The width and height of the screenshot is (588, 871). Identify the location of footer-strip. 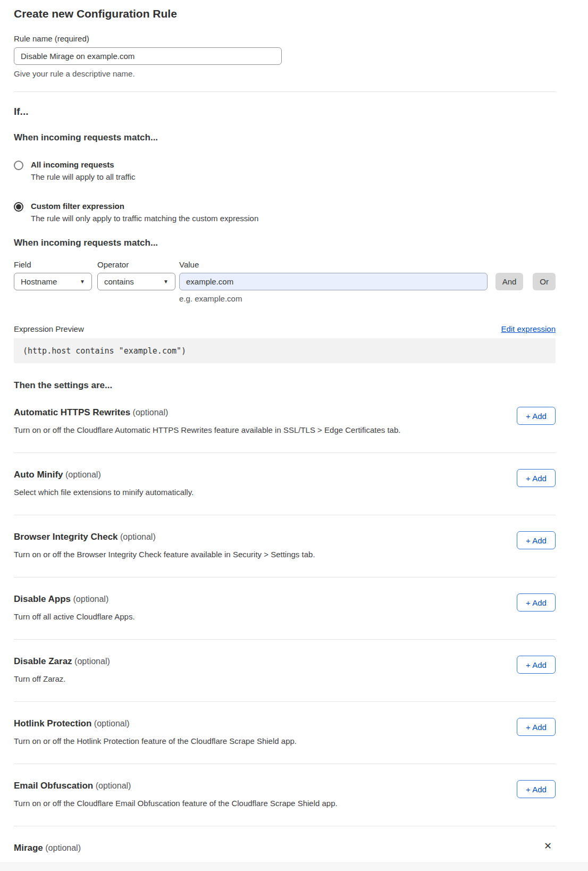
(294, 867).